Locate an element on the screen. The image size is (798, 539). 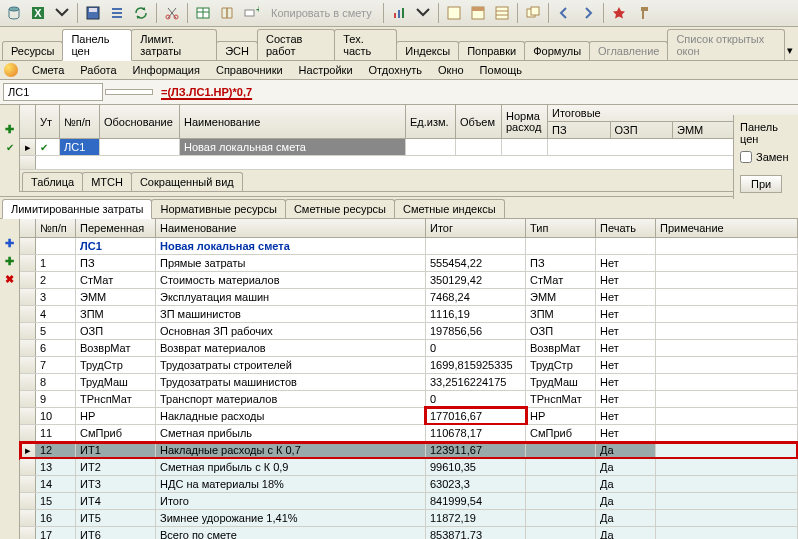
col2-npp: №п/п is located at coordinates (56, 228).